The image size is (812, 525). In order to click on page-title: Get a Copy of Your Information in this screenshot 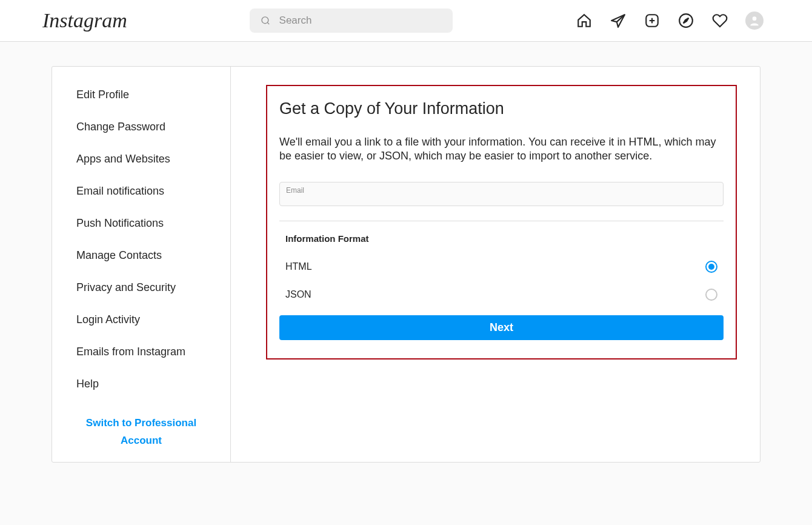, I will do `click(502, 109)`.